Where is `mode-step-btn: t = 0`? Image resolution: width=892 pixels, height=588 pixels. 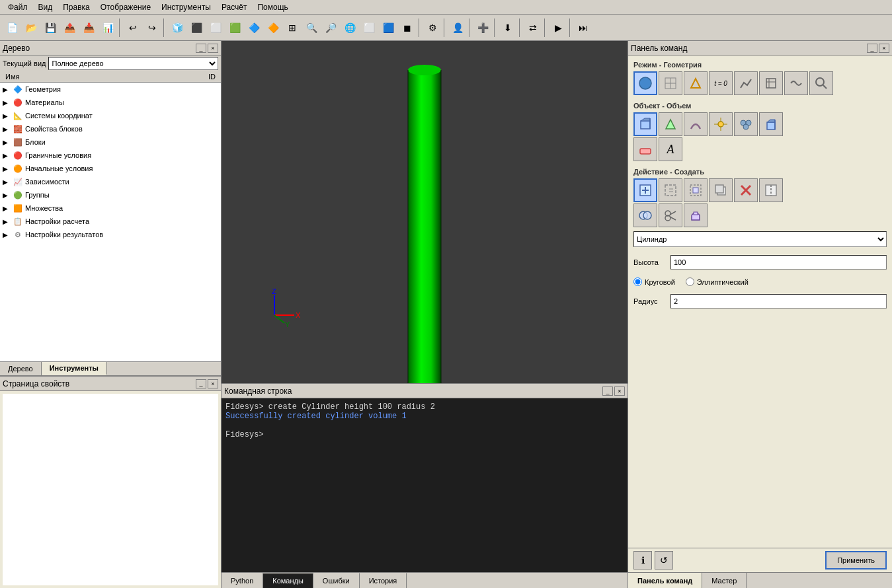
mode-step-btn: t = 0 is located at coordinates (721, 83).